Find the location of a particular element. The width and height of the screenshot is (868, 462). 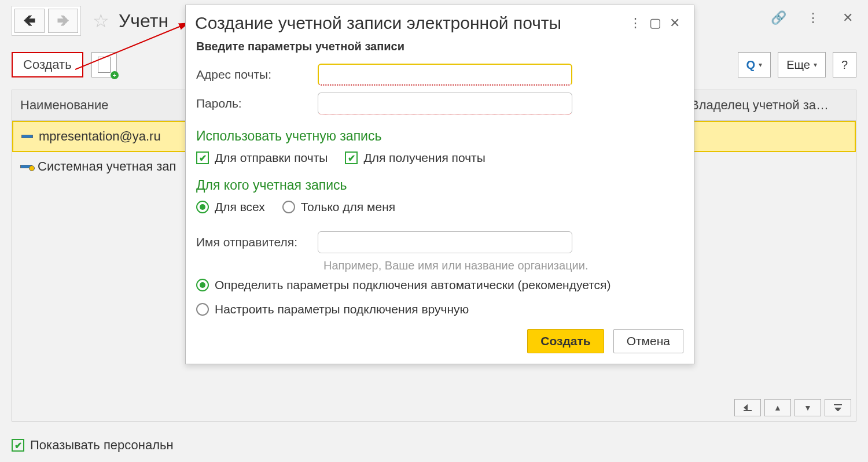

dialog-create-button: Создать is located at coordinates (565, 341).